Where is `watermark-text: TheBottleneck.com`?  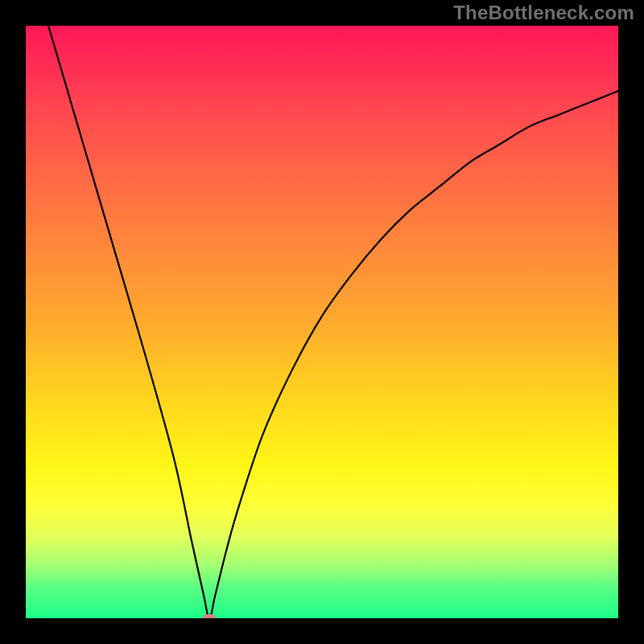 watermark-text: TheBottleneck.com is located at coordinates (544, 13).